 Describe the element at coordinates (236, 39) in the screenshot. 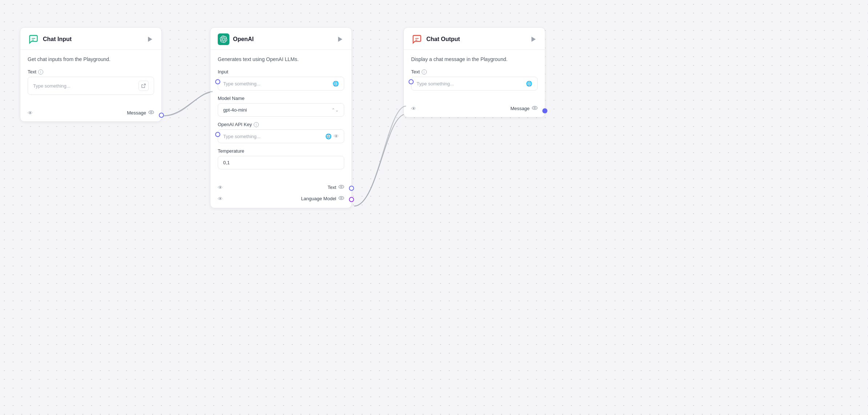

I see `openai-header-left: OpenAI` at that location.